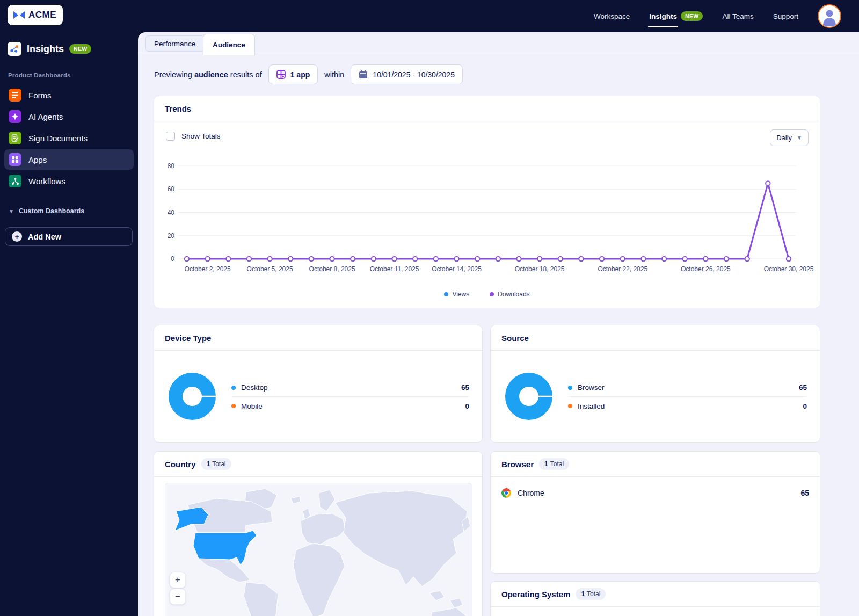  I want to click on nav-insights: Insights NEW, so click(676, 16).